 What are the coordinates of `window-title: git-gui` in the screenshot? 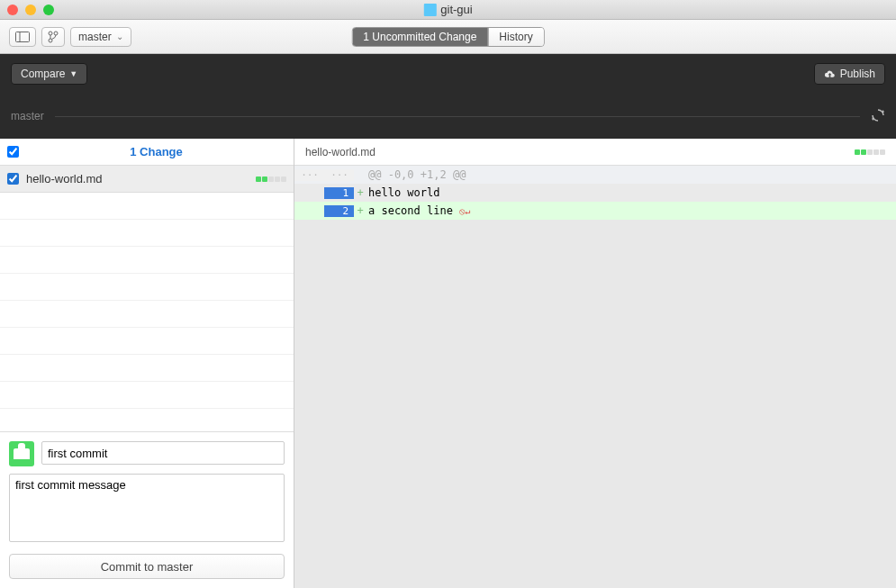 It's located at (456, 9).